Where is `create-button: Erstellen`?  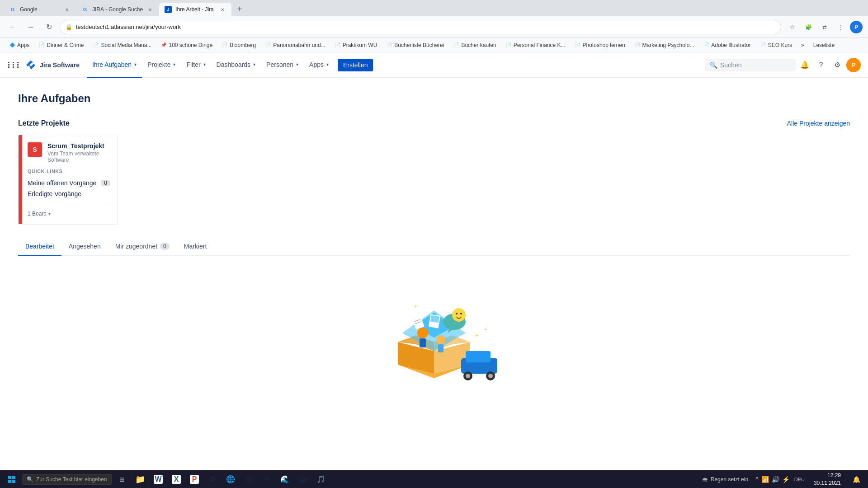 create-button: Erstellen is located at coordinates (355, 65).